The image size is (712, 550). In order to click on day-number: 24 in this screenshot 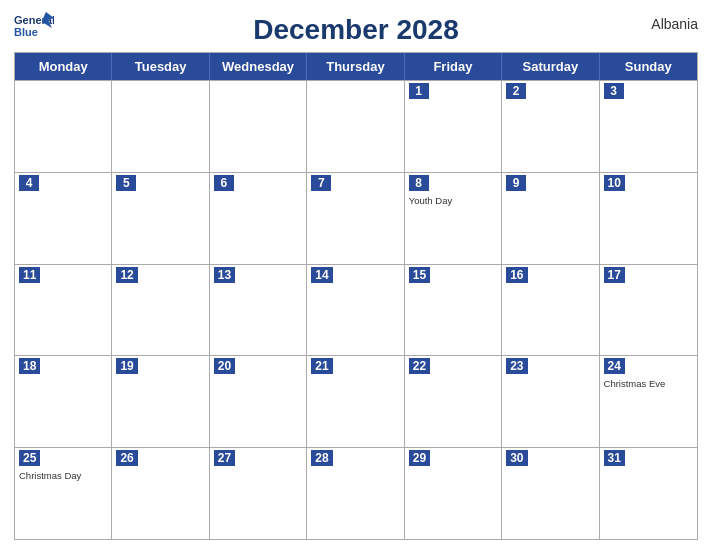, I will do `click(614, 366)`.